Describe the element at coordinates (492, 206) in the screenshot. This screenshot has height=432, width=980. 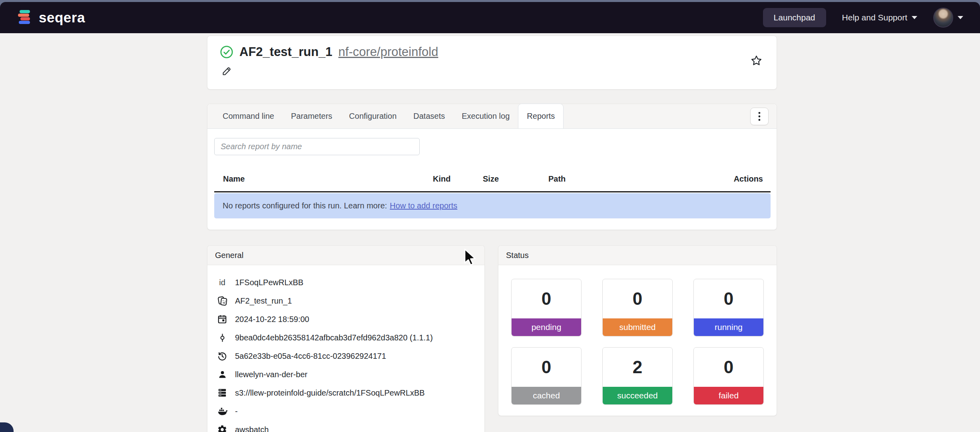
I see `no-reports-banner: No reports configured for this run. Lear…` at that location.